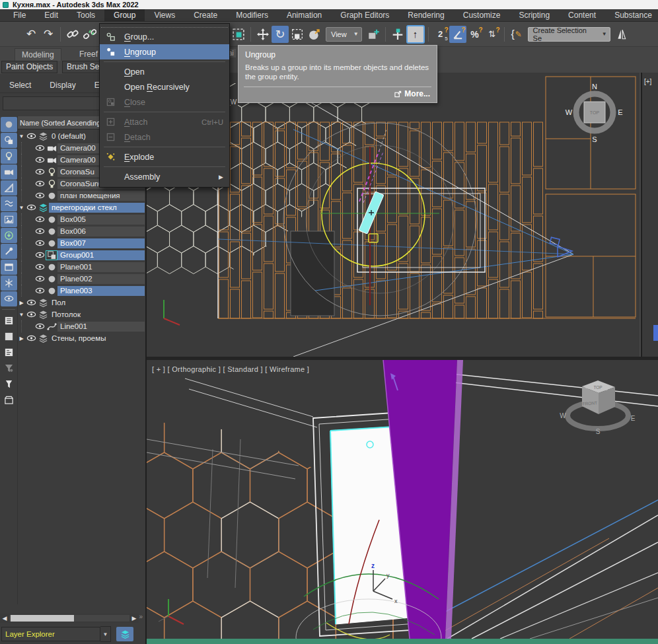 This screenshot has height=644, width=658. I want to click on display-toggle-helpers-icon, so click(9, 188).